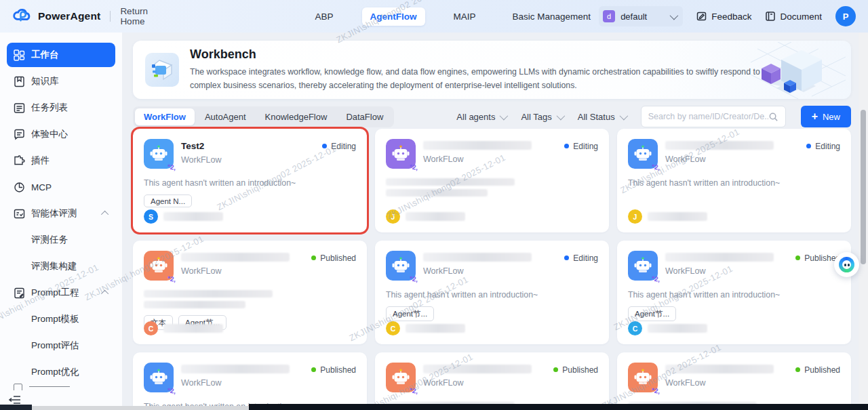 This screenshot has width=868, height=410. What do you see at coordinates (731, 16) in the screenshot?
I see `feedback-label: Feedback` at bounding box center [731, 16].